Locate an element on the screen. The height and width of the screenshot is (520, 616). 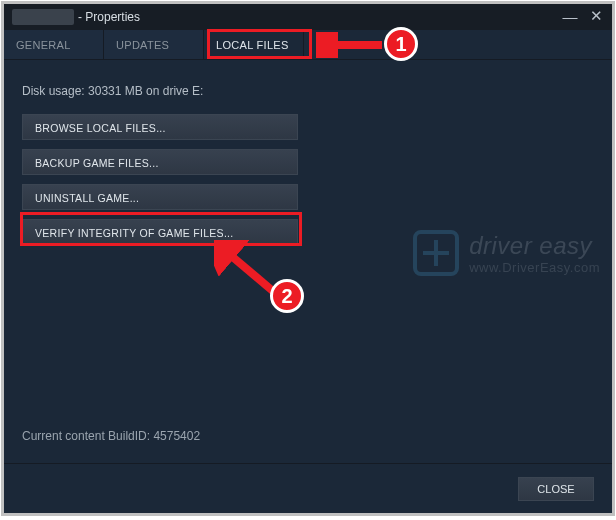
tab-local-files: LOCAL FILES is located at coordinates (254, 44).